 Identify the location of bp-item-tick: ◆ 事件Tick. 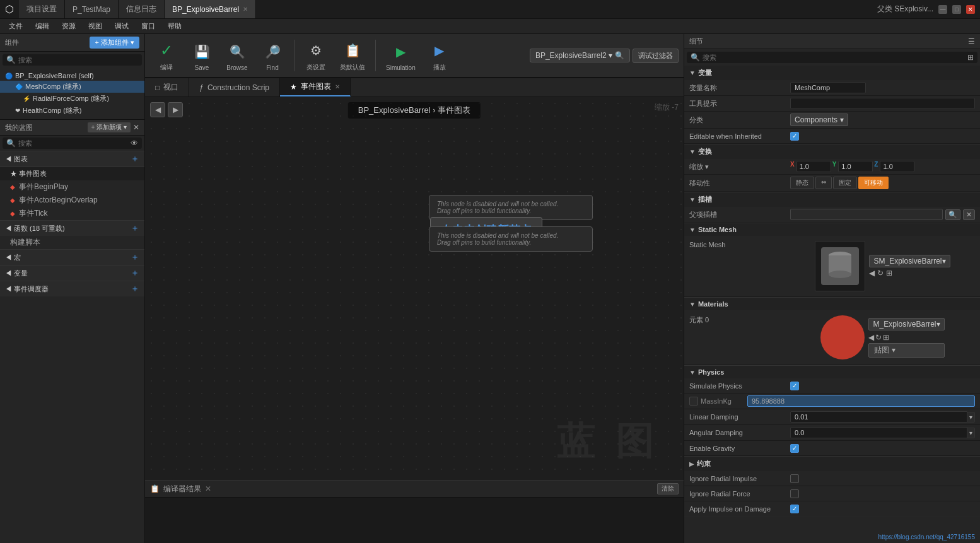
(72, 213).